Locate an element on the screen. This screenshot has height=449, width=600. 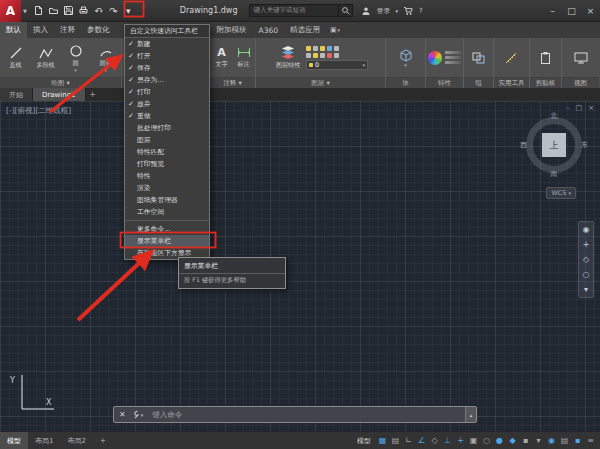
panel-label-draw: 绘图 ▾ is located at coordinates (60, 82).